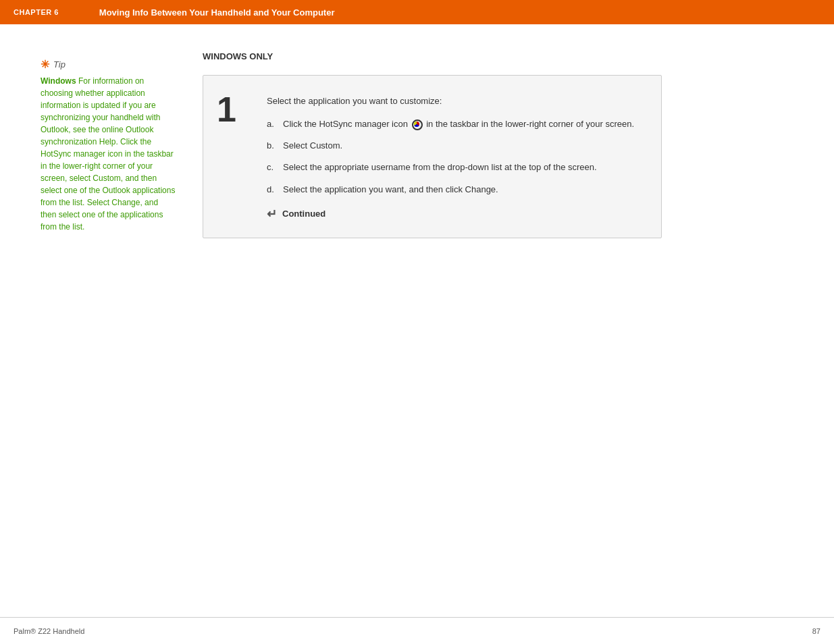 This screenshot has width=834, height=644. What do you see at coordinates (58, 81) in the screenshot?
I see `tip-windows-bold: Windows` at bounding box center [58, 81].